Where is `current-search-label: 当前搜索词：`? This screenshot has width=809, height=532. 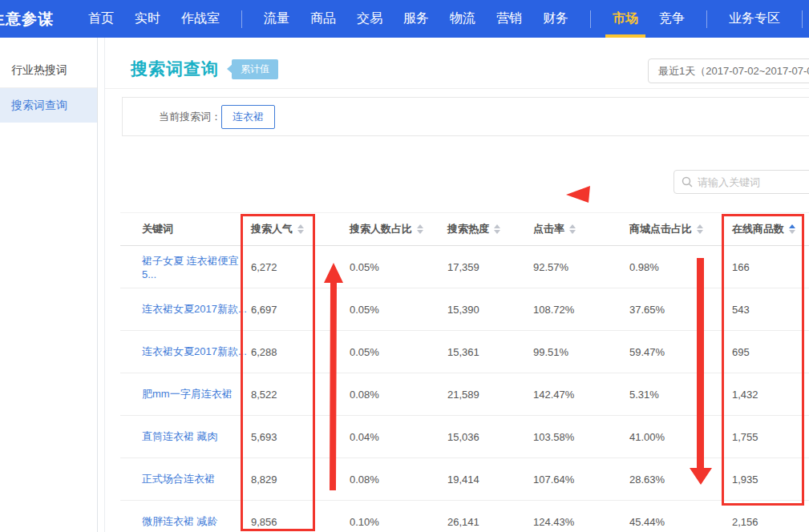 current-search-label: 当前搜索词： is located at coordinates (190, 117).